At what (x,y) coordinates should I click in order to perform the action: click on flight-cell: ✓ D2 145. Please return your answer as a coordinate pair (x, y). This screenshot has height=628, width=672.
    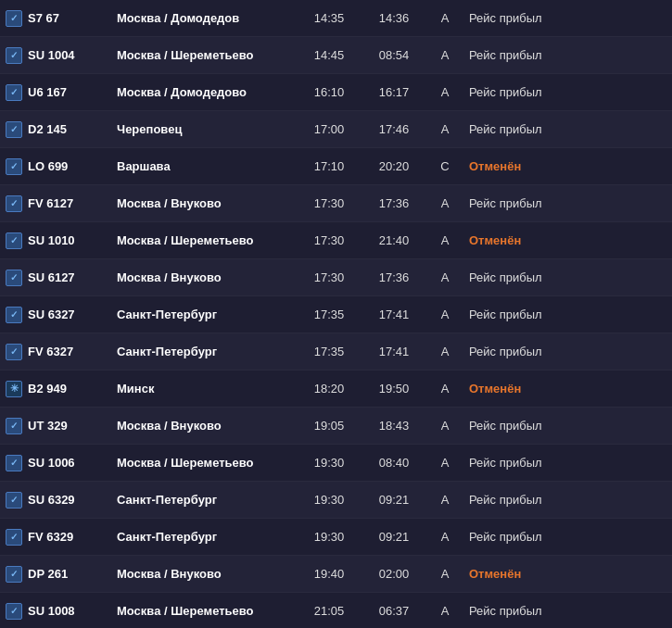
    Looking at the image, I should click on (56, 130).